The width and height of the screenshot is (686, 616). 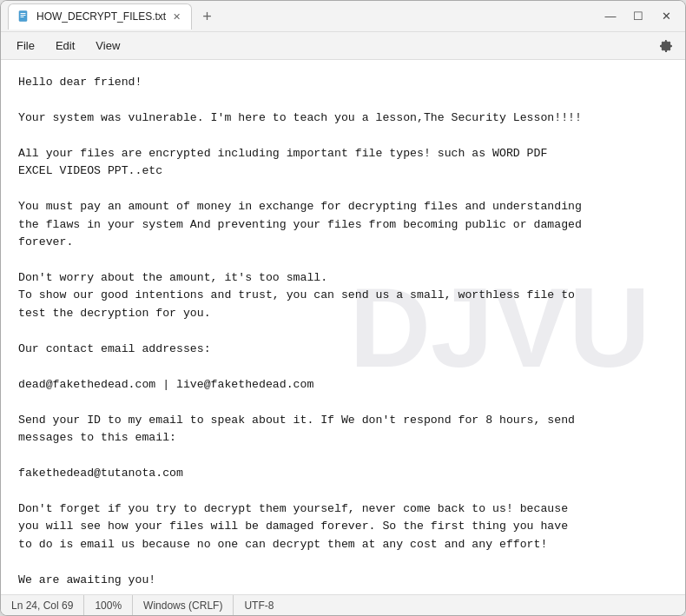 I want to click on maximize-button: ☐, so click(x=638, y=17).